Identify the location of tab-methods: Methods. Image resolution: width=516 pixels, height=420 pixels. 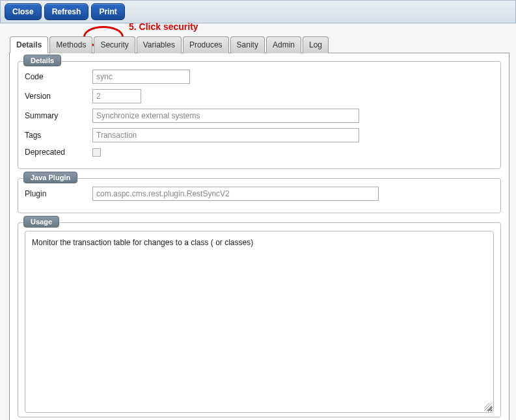
(71, 45).